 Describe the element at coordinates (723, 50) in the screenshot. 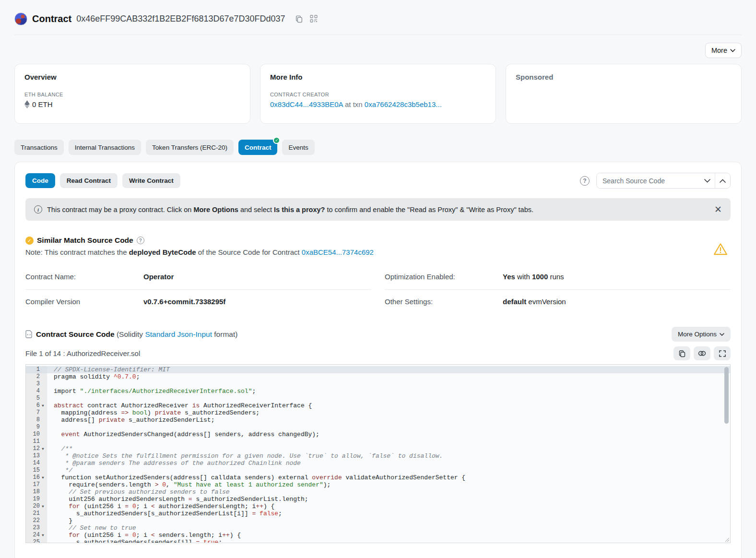

I see `more-dropdown-button: More` at that location.